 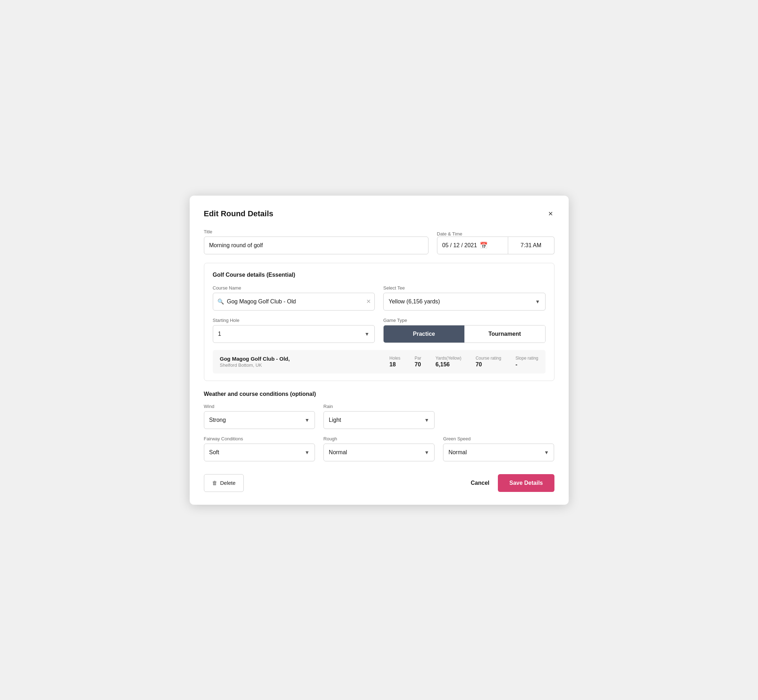 I want to click on par-value: 70, so click(x=418, y=364).